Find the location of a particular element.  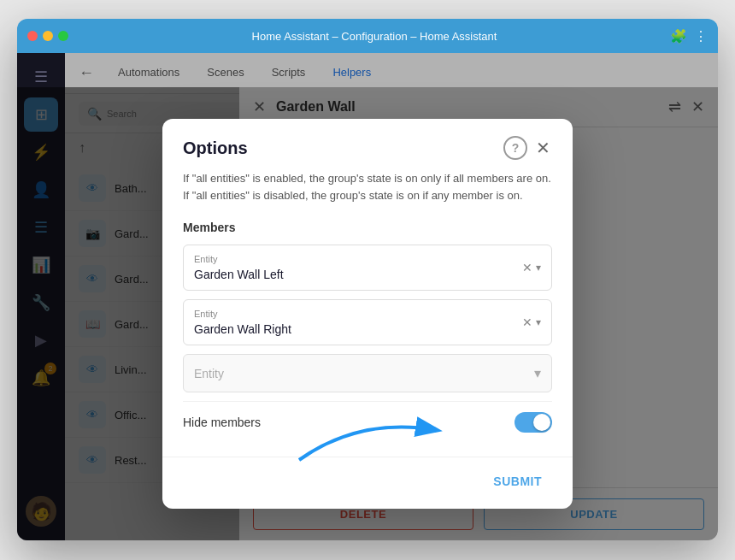

entity-field-2-clear: ✕ is located at coordinates (527, 322).